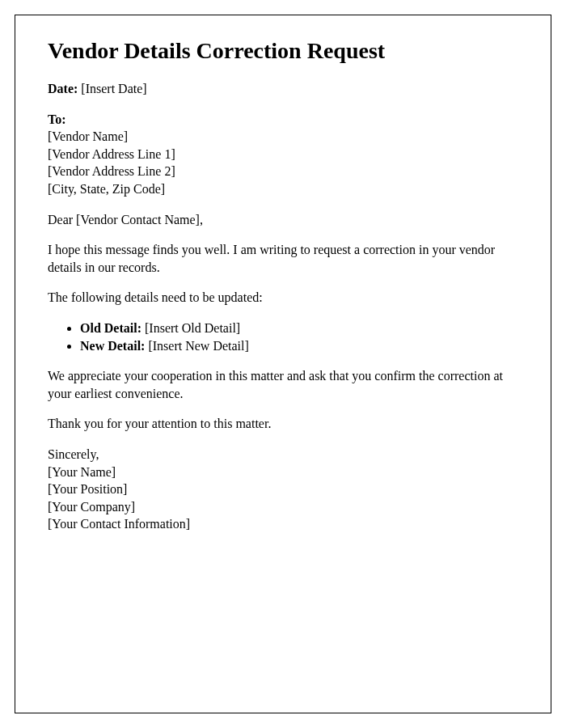 The width and height of the screenshot is (566, 728). What do you see at coordinates (191, 328) in the screenshot?
I see `old-detail-value: [Insert Old Detail]` at bounding box center [191, 328].